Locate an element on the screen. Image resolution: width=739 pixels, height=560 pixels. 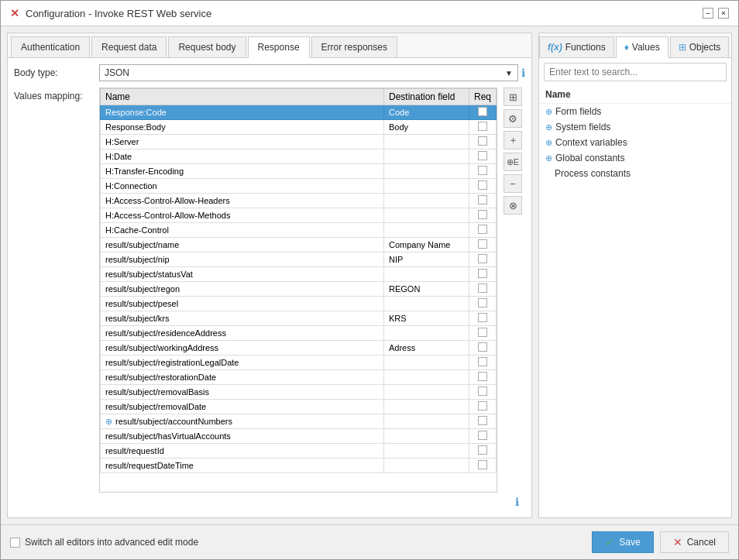
save-button: ✓ Save is located at coordinates (623, 542).